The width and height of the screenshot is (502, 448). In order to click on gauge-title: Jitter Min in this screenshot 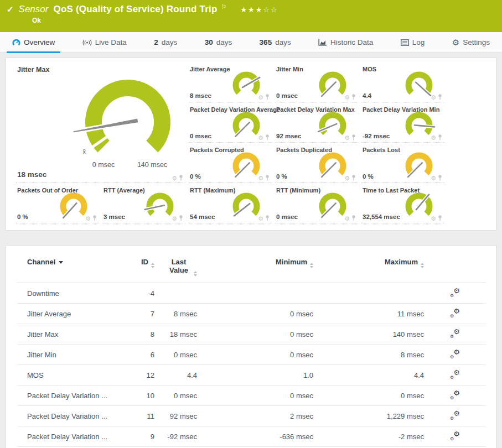, I will do `click(290, 69)`.